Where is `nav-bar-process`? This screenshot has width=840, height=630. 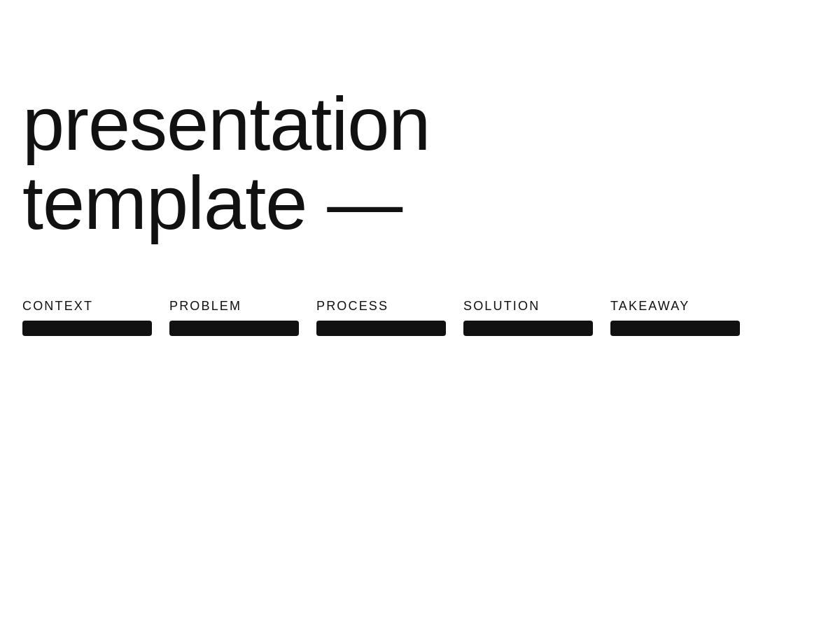 nav-bar-process is located at coordinates (381, 328).